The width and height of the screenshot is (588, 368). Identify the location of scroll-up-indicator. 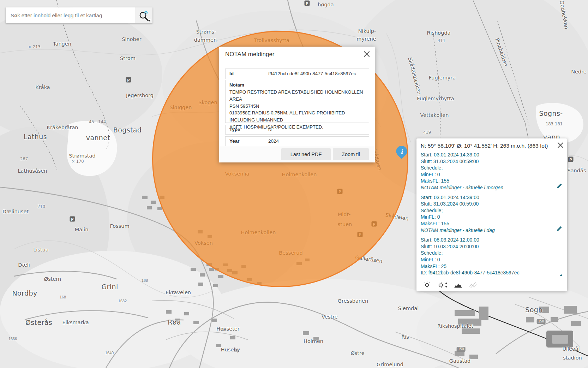
(561, 275).